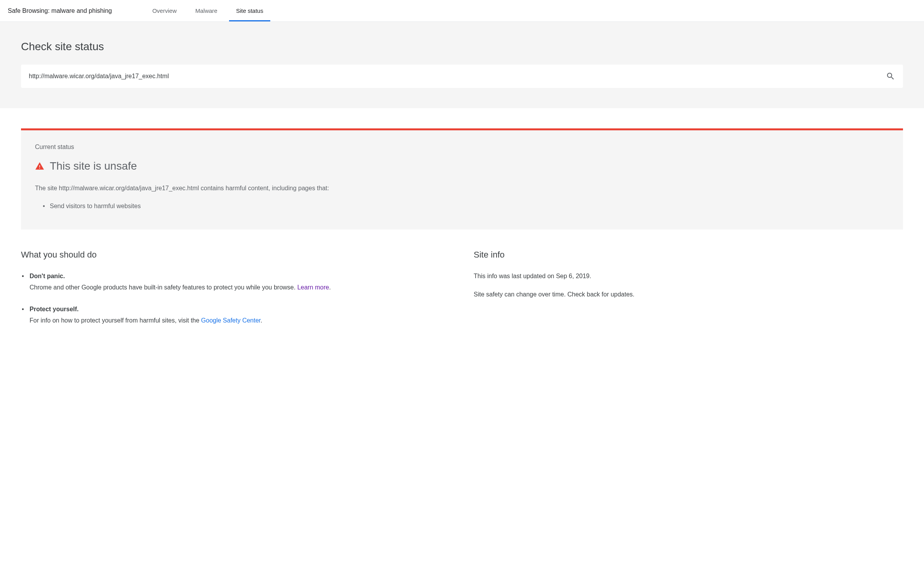 The height and width of the screenshot is (561, 924). I want to click on advice-column: What you should do Don't panic. Chrome a…, so click(236, 293).